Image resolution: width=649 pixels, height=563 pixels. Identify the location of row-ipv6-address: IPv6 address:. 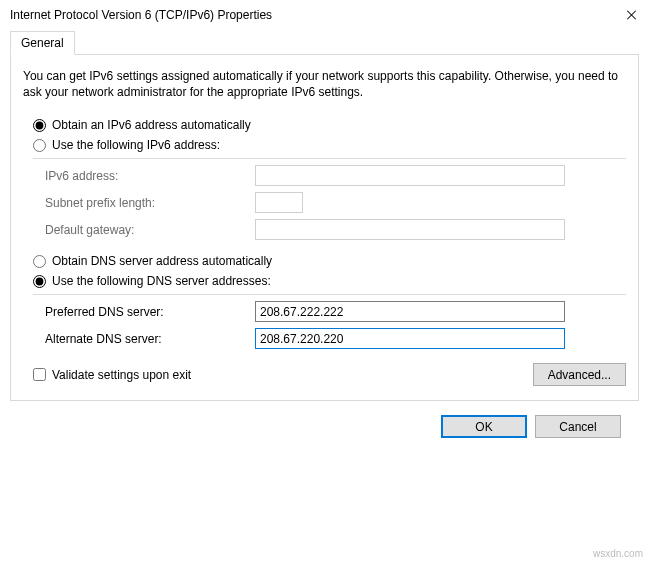
(336, 176).